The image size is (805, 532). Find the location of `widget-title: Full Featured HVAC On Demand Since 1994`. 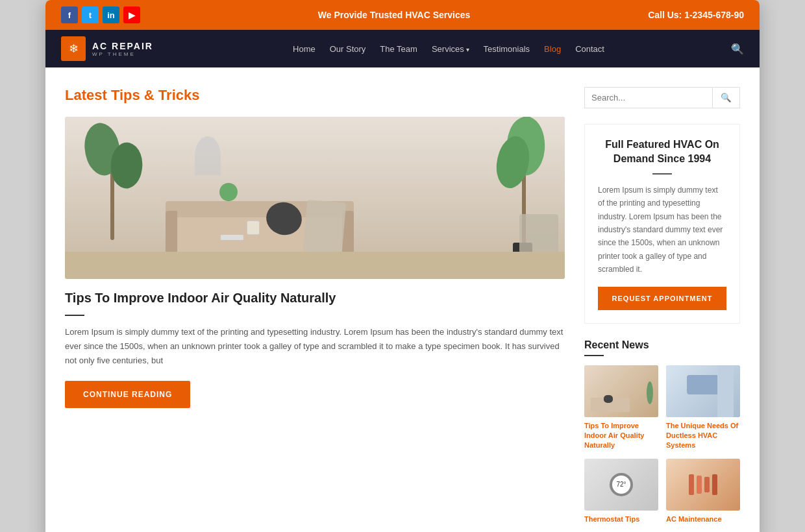

widget-title: Full Featured HVAC On Demand Since 1994 is located at coordinates (662, 152).